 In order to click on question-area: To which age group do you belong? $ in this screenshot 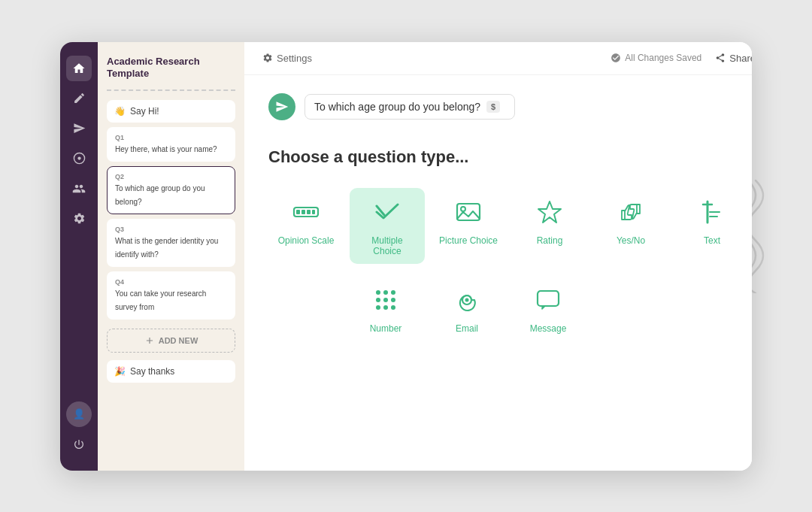, I will do `click(498, 104)`.